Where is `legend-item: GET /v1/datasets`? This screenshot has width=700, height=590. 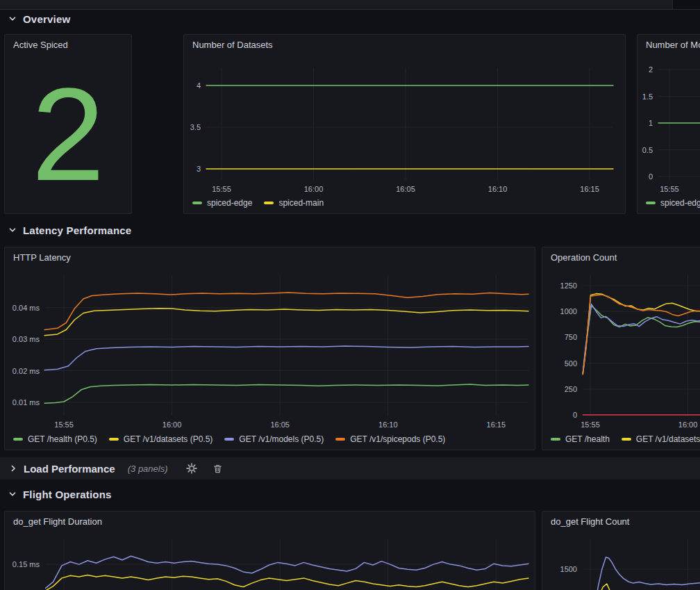
legend-item: GET /v1/datasets is located at coordinates (661, 439).